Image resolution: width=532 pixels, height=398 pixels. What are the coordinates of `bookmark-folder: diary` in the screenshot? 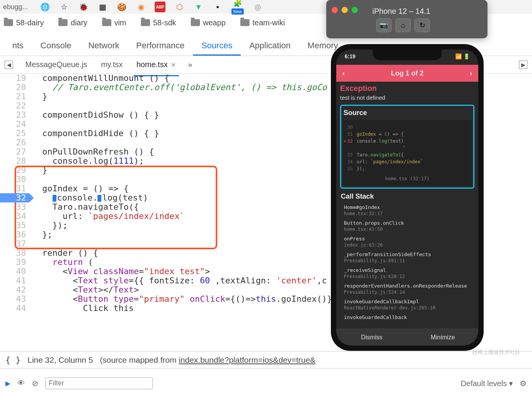 It's located at (73, 23).